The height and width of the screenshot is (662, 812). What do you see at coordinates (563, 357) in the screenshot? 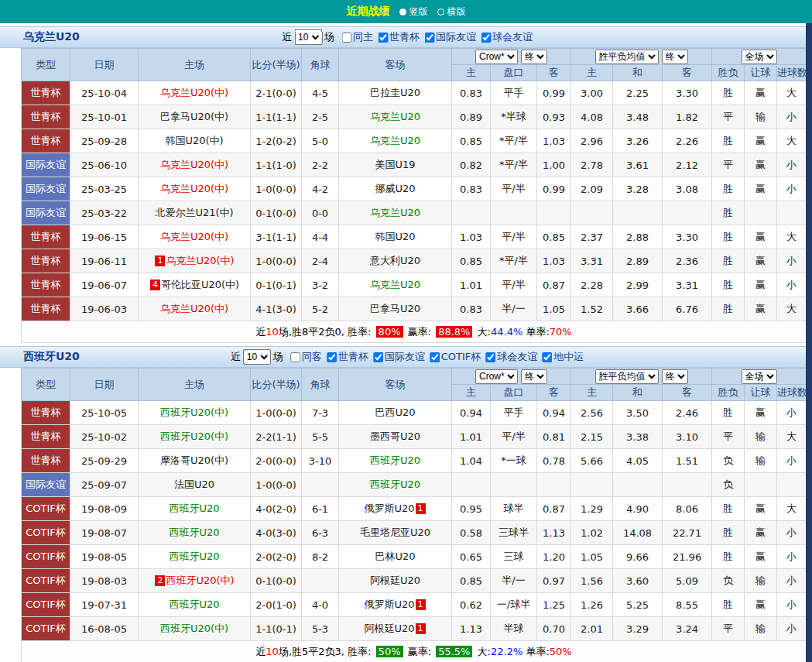
I see `competition-filter: 地中运` at bounding box center [563, 357].